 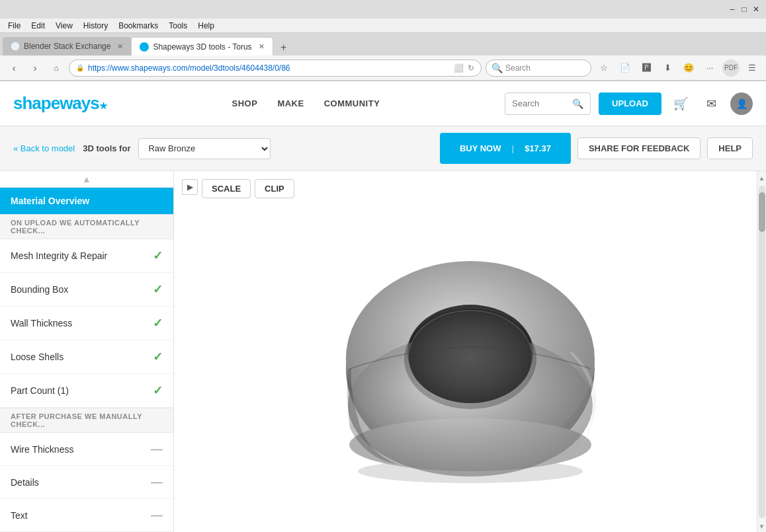 What do you see at coordinates (87, 482) in the screenshot?
I see `check-details: Details —` at bounding box center [87, 482].